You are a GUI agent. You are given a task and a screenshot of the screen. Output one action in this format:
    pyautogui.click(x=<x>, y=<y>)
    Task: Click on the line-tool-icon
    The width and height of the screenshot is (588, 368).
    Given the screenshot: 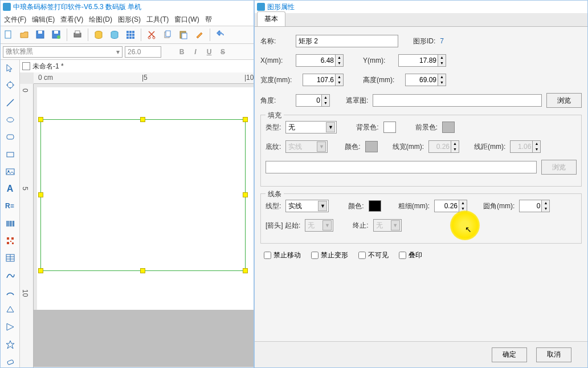 What is the action you would take?
    pyautogui.click(x=10, y=103)
    